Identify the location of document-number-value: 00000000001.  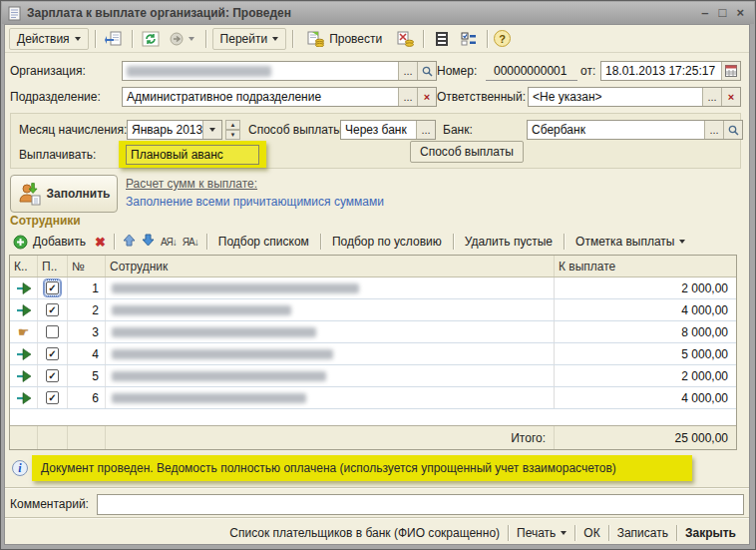
(532, 71).